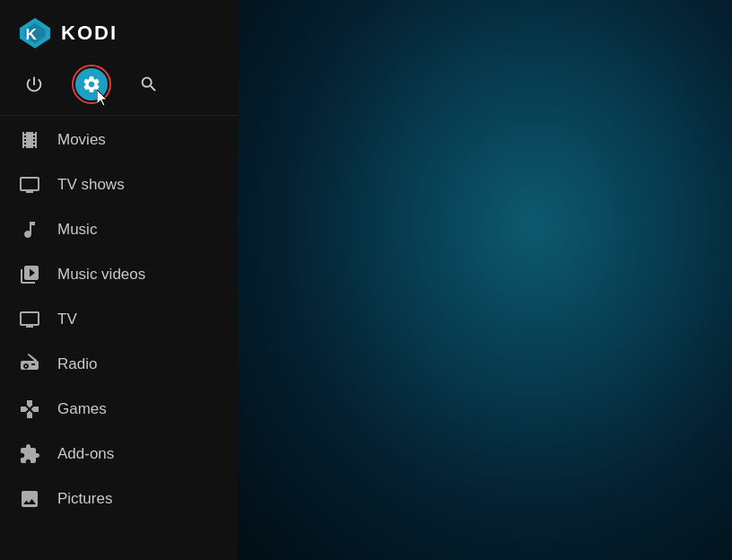 The height and width of the screenshot is (560, 732). I want to click on games-icon, so click(30, 409).